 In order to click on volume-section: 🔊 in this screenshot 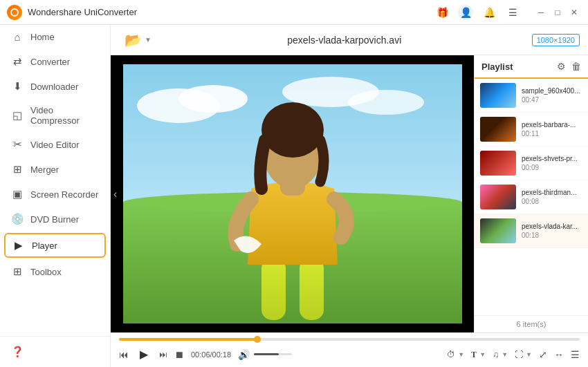, I will do `click(265, 355)`.